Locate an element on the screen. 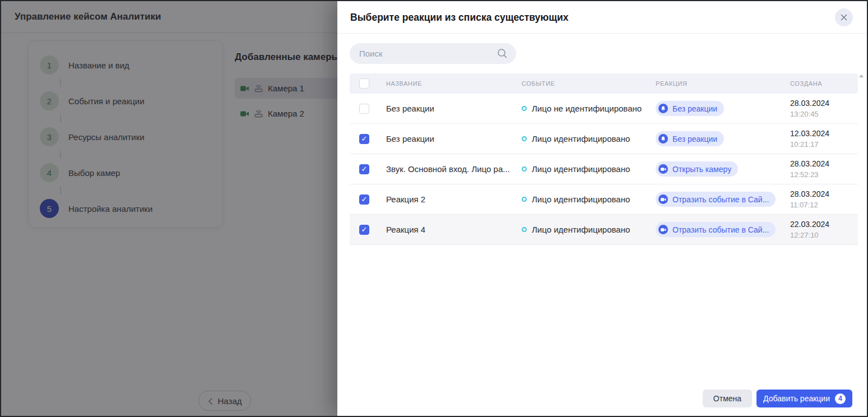 The height and width of the screenshot is (417, 868). reaction-badge: Открыть камеру is located at coordinates (697, 169).